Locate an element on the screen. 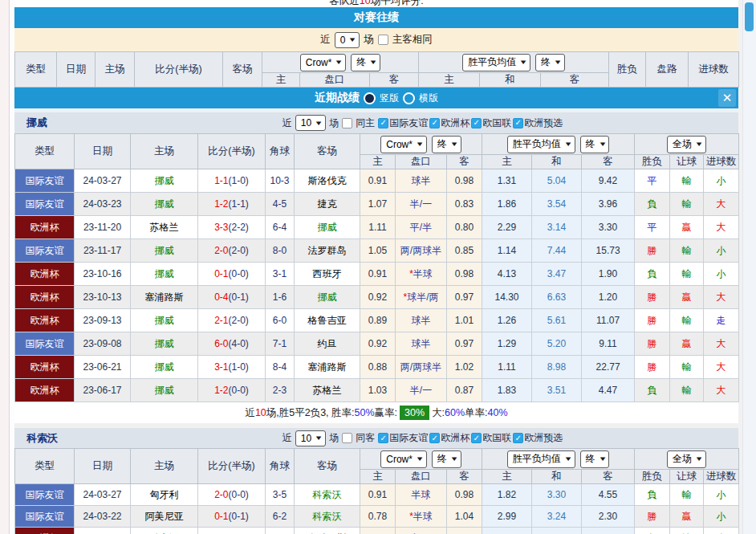 The height and width of the screenshot is (534, 756). home-team: 苏格兰 is located at coordinates (165, 228).